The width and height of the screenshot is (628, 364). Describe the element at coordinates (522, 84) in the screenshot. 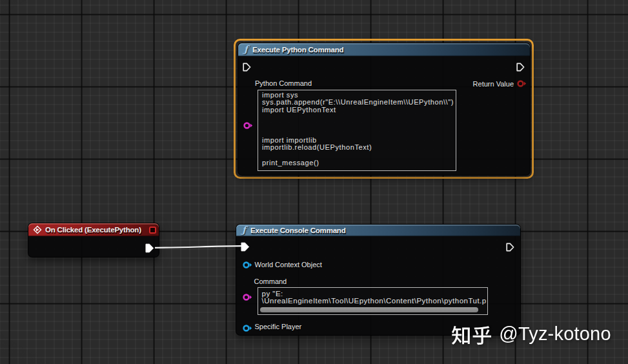

I see `return-value-pin` at that location.